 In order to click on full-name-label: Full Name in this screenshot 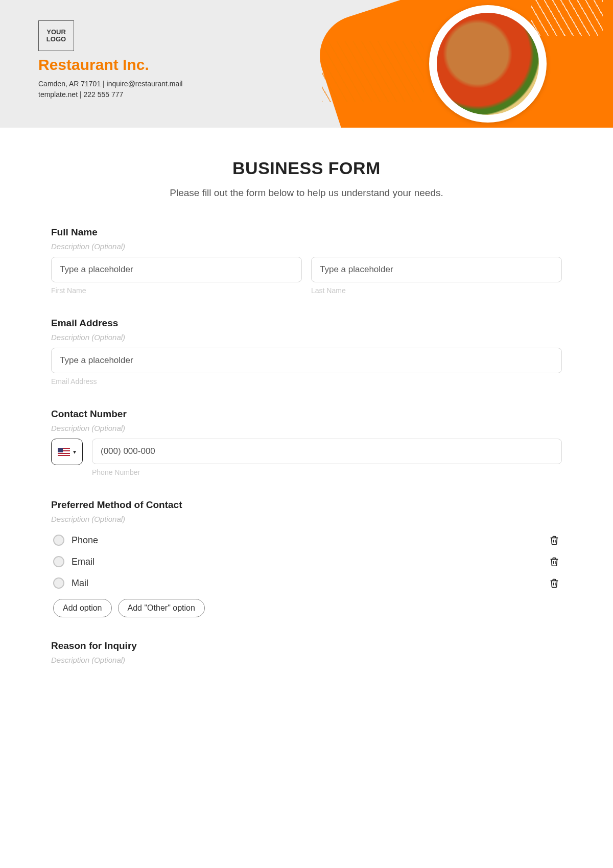, I will do `click(306, 232)`.